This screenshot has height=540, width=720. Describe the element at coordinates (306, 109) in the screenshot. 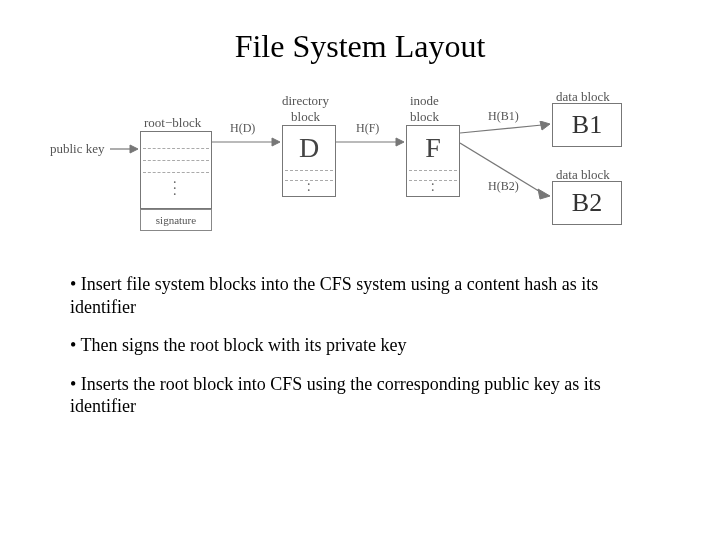

I see `directory-block-label: directory block` at that location.